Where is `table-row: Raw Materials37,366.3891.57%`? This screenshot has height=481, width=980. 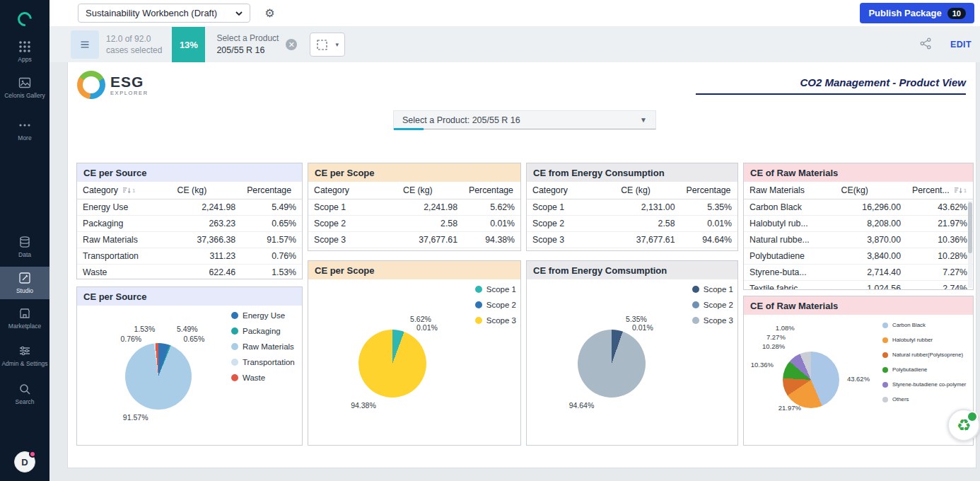 table-row: Raw Materials37,366.3891.57% is located at coordinates (189, 240).